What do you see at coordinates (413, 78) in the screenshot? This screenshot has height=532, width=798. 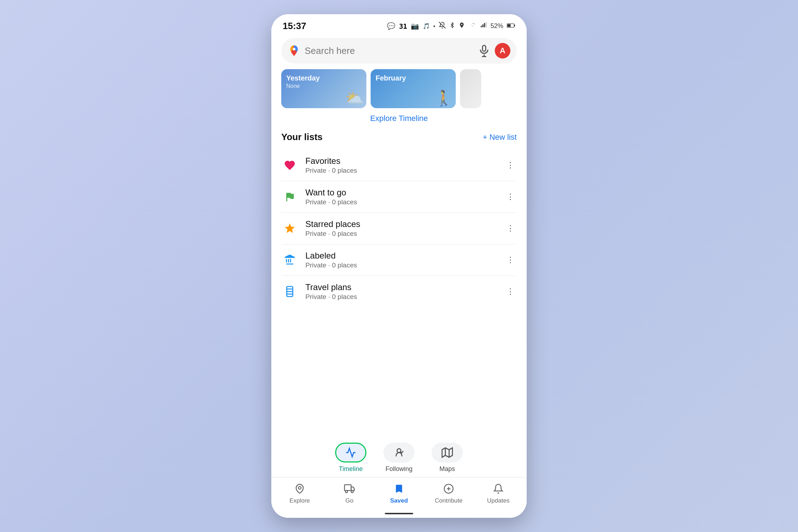 I see `february-label: February` at bounding box center [413, 78].